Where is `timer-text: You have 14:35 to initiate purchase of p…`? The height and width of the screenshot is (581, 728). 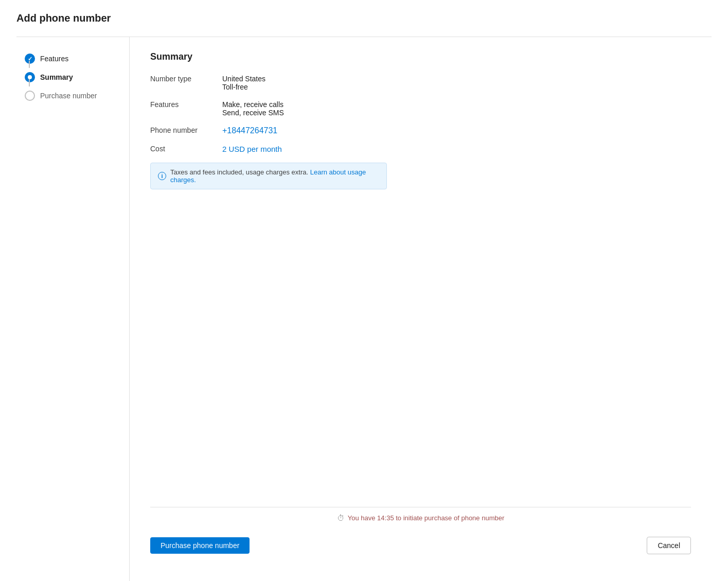 timer-text: You have 14:35 to initiate purchase of p… is located at coordinates (426, 518).